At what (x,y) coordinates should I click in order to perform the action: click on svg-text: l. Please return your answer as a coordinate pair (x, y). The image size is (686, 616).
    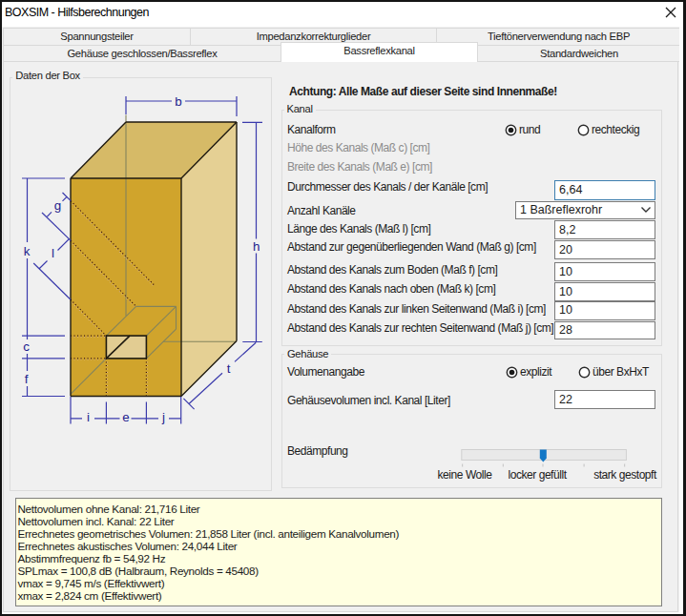
    Looking at the image, I should click on (53, 254).